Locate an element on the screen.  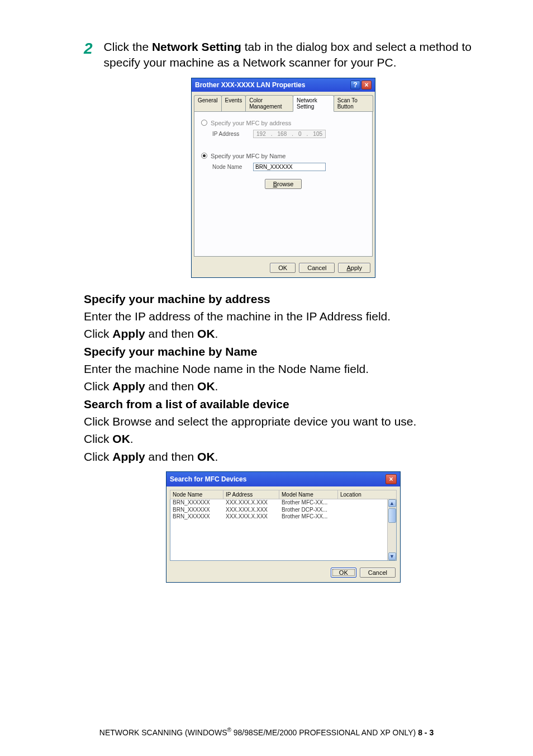
step-number: 2 is located at coordinates (88, 49).